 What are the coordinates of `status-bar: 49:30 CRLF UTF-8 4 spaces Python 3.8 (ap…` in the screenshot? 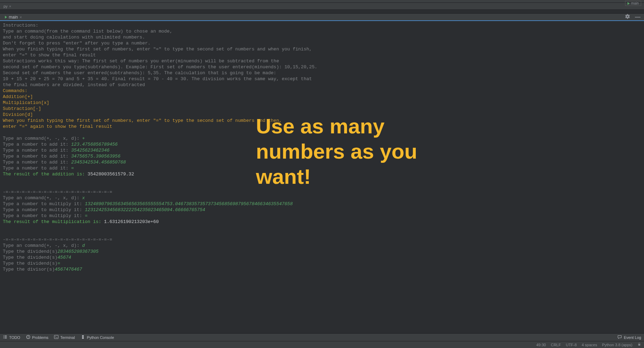 It's located at (322, 344).